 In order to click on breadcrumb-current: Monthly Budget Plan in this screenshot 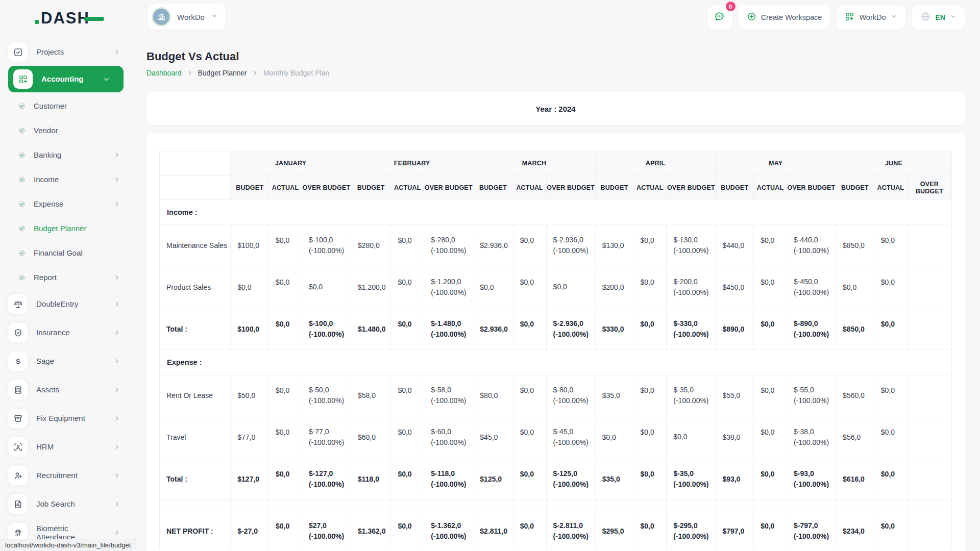, I will do `click(296, 73)`.